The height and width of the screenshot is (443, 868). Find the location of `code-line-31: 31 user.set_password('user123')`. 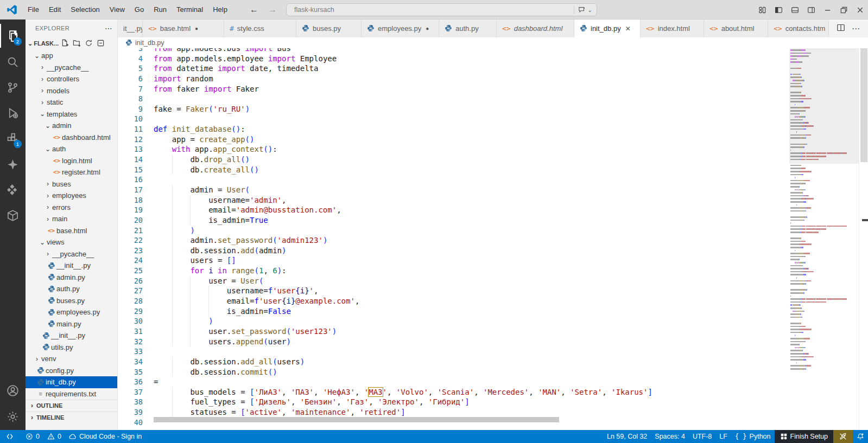

code-line-31: 31 user.set_password('user123') is located at coordinates (493, 332).